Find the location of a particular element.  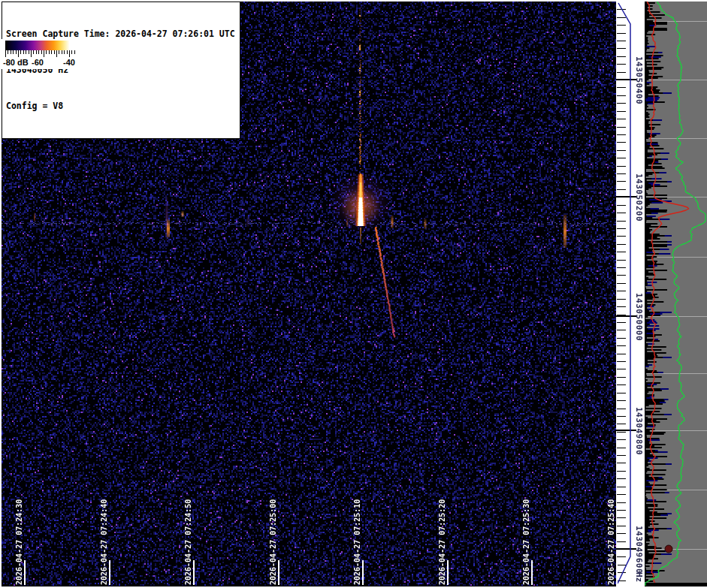

time-axis-label: 2026-04-27 07:24:30 is located at coordinates (20, 542).